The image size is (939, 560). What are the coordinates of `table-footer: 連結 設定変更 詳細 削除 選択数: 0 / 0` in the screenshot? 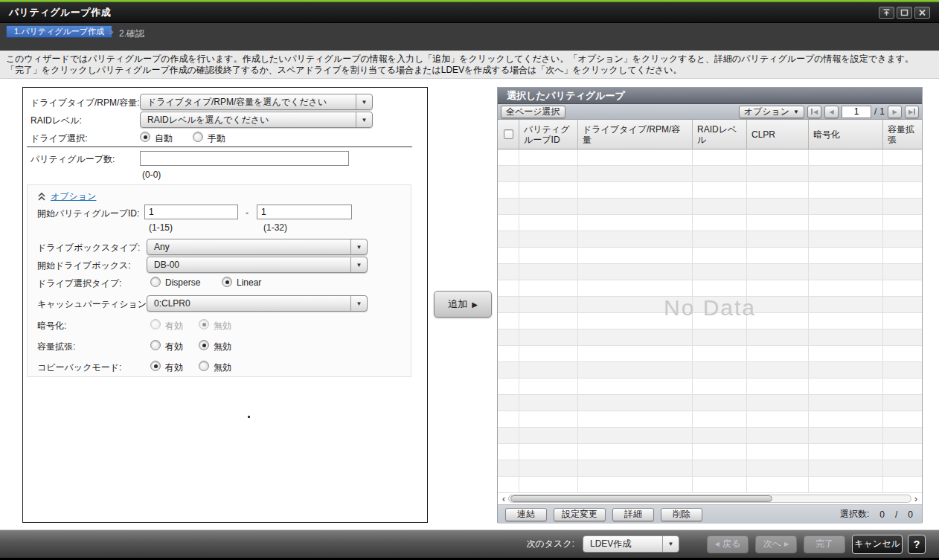 It's located at (710, 515).